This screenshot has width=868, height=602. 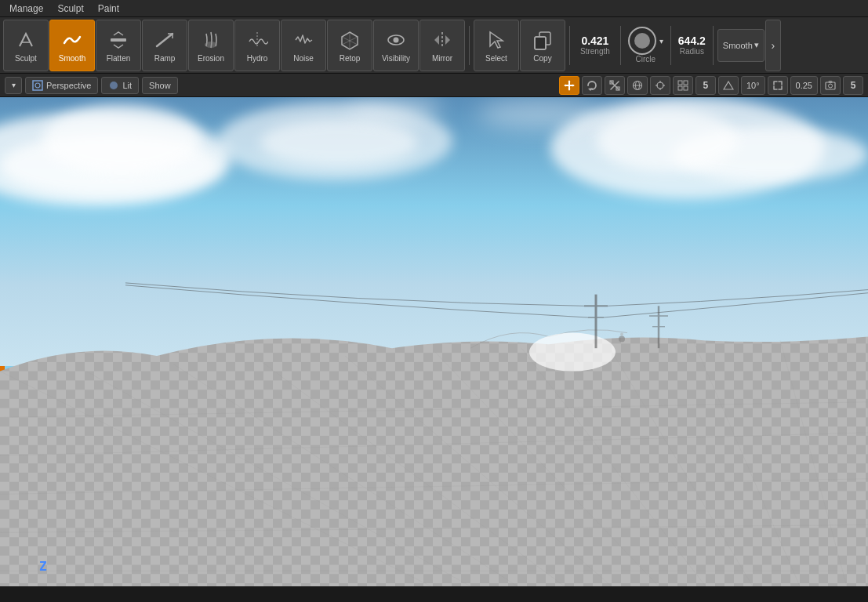 I want to click on num-5-label: 5, so click(x=706, y=85).